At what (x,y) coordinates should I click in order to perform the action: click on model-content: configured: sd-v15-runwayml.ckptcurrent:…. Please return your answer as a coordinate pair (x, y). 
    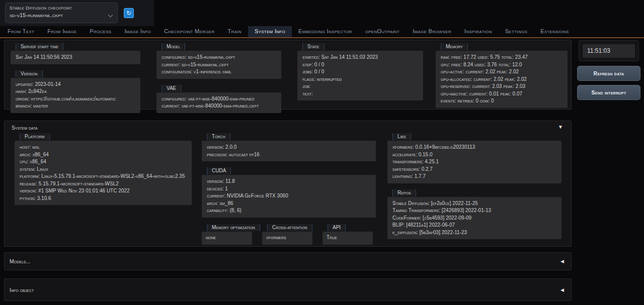
    Looking at the image, I should click on (219, 65).